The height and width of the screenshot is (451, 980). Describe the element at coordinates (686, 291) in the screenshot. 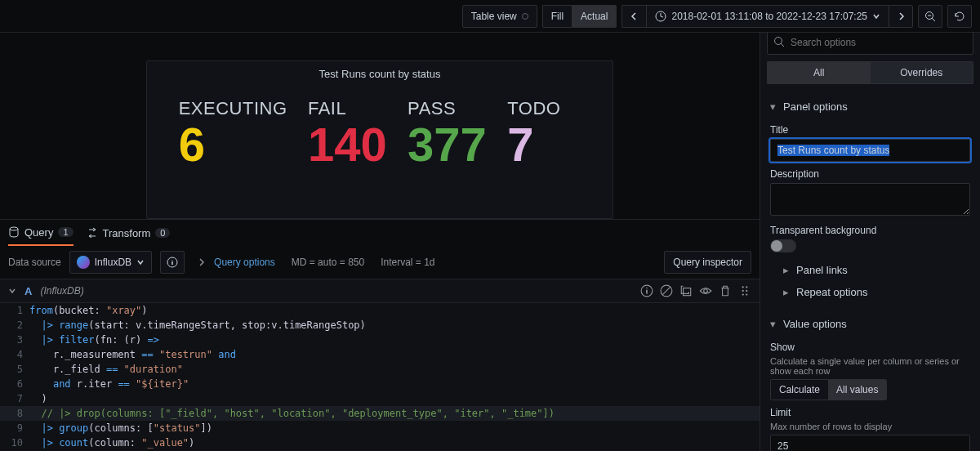

I see `copy-icon` at that location.